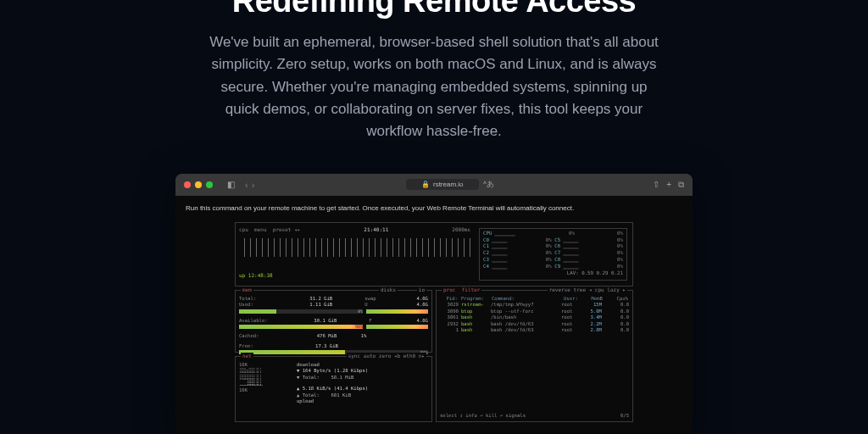 The width and height of the screenshot is (868, 434). I want to click on hdr-cpu: Cpu%, so click(616, 299).